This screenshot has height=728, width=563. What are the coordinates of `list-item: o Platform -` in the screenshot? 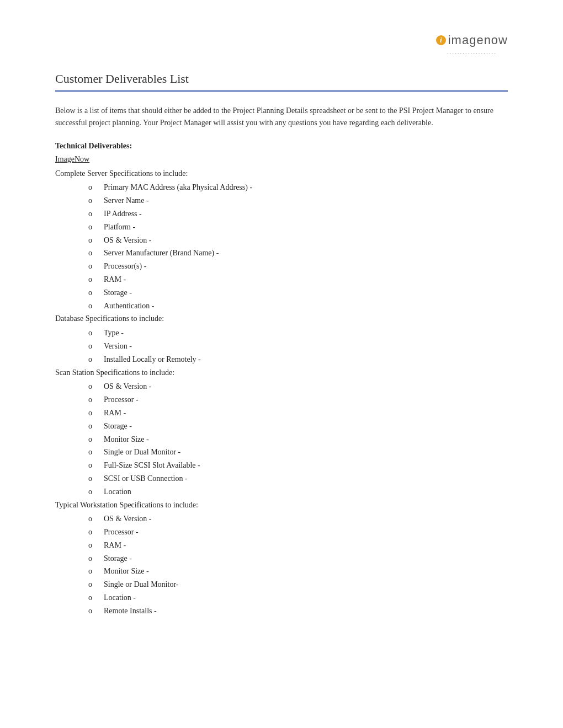 It's located at (298, 227).